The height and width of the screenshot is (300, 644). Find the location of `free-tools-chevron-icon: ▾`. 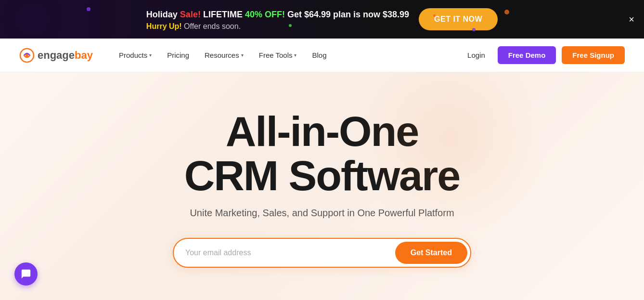

free-tools-chevron-icon: ▾ is located at coordinates (296, 55).